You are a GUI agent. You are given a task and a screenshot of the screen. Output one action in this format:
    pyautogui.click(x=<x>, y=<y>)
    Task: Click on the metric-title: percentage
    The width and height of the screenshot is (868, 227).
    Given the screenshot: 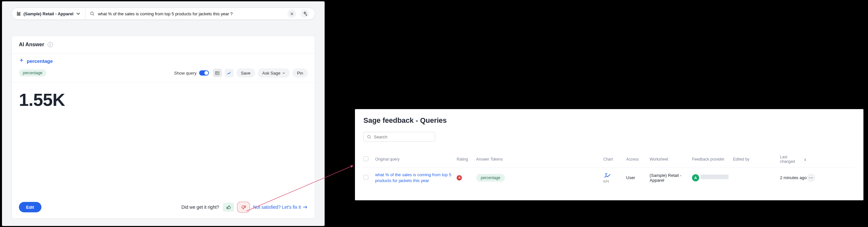 What is the action you would take?
    pyautogui.click(x=40, y=61)
    